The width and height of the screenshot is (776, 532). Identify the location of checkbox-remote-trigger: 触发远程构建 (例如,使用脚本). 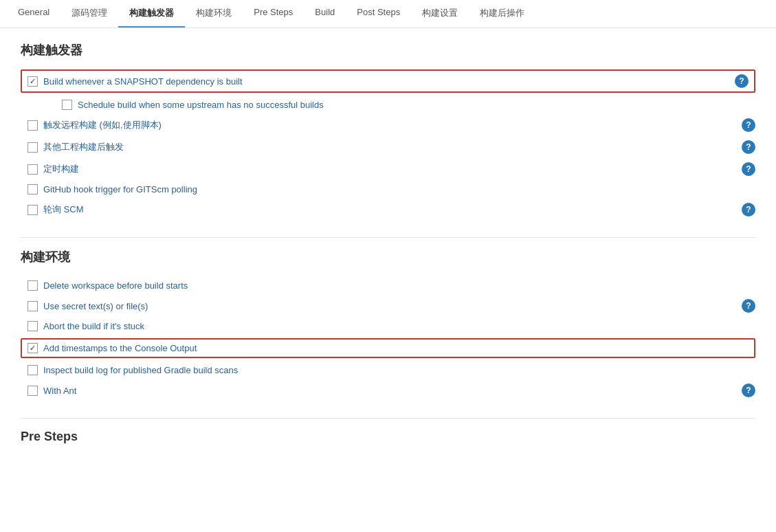
(95, 125).